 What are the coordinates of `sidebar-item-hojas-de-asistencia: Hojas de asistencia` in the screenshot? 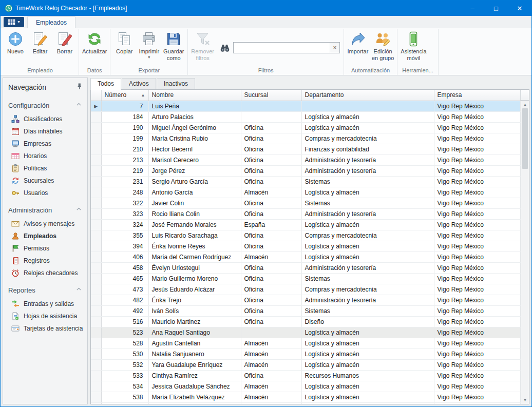 It's located at (45, 316).